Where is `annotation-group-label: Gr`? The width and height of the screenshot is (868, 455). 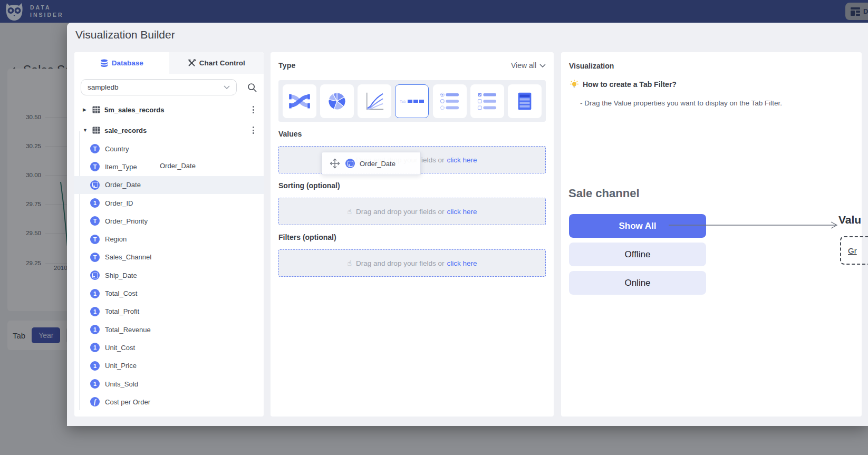
annotation-group-label: Gr is located at coordinates (852, 251).